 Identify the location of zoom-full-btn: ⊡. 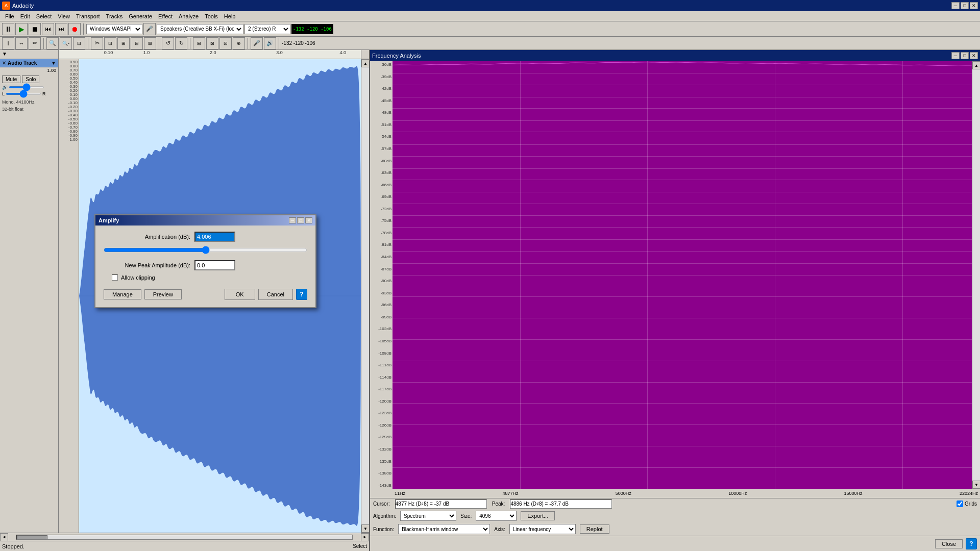
(226, 43).